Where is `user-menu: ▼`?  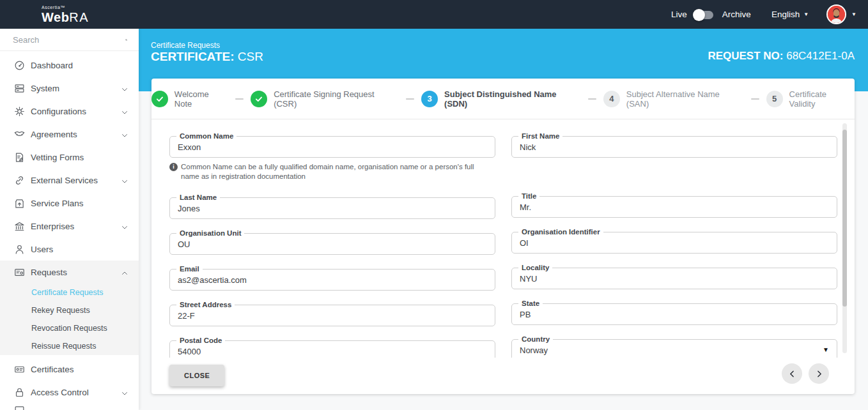 user-menu: ▼ is located at coordinates (841, 14).